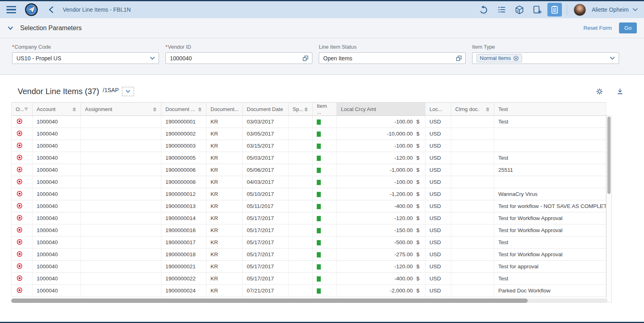 This screenshot has width=644, height=323. What do you see at coordinates (184, 230) in the screenshot?
I see `document-number-cell: 1900000016` at bounding box center [184, 230].